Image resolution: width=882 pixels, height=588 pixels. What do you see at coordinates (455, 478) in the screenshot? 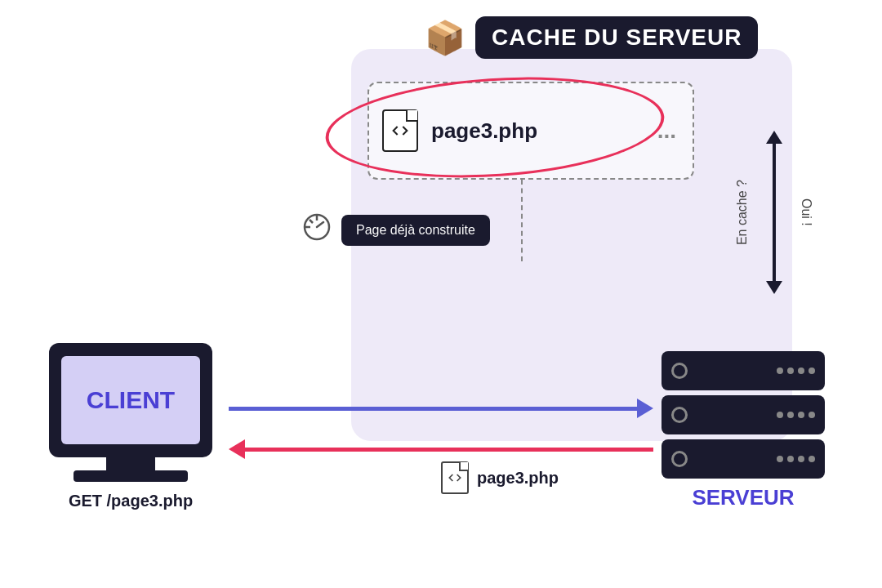
I see `response-file-icon` at bounding box center [455, 478].